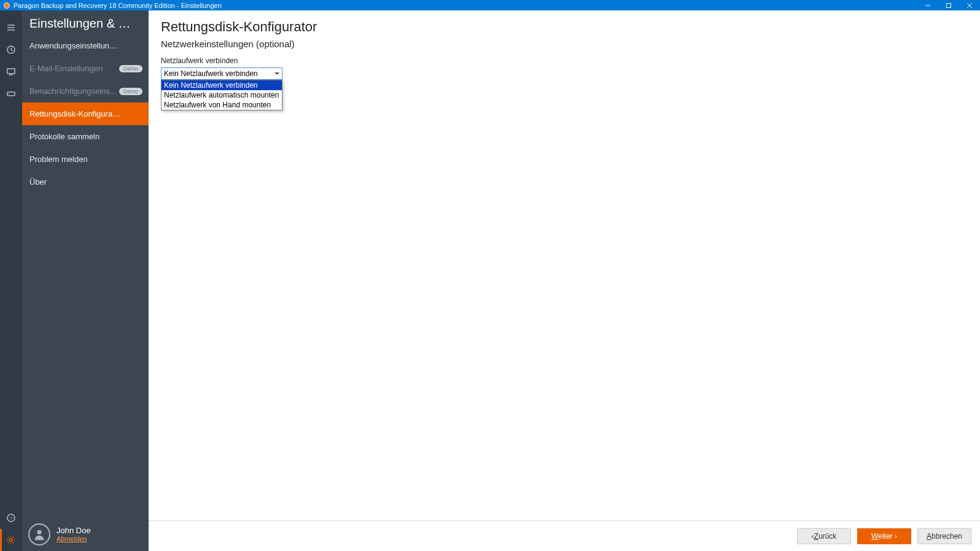 This screenshot has height=551, width=980. Describe the element at coordinates (85, 69) in the screenshot. I see `sidebar-item-email: E-Mail-Einstellungen Demo` at that location.